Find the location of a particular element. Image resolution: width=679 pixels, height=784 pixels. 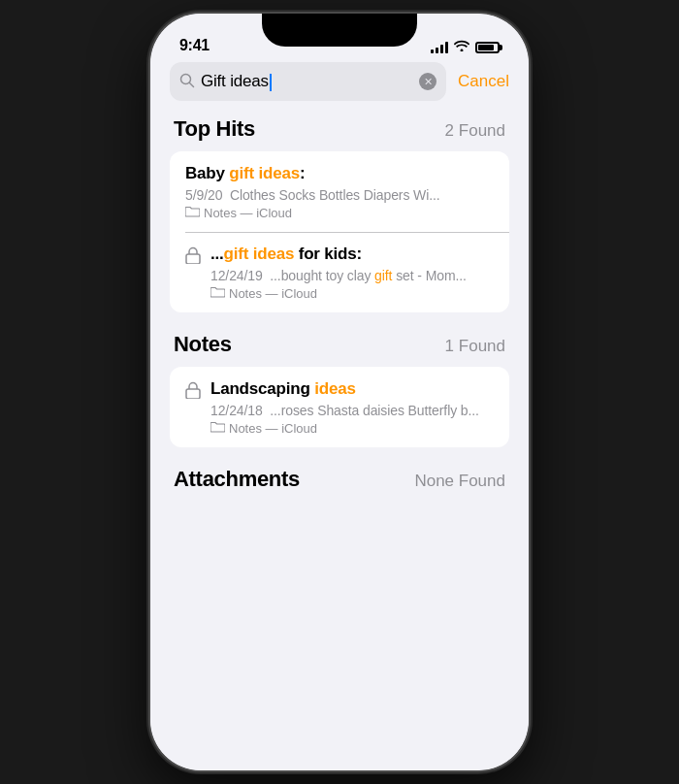

result-meta-2: Notes — iCloud is located at coordinates (352, 293).